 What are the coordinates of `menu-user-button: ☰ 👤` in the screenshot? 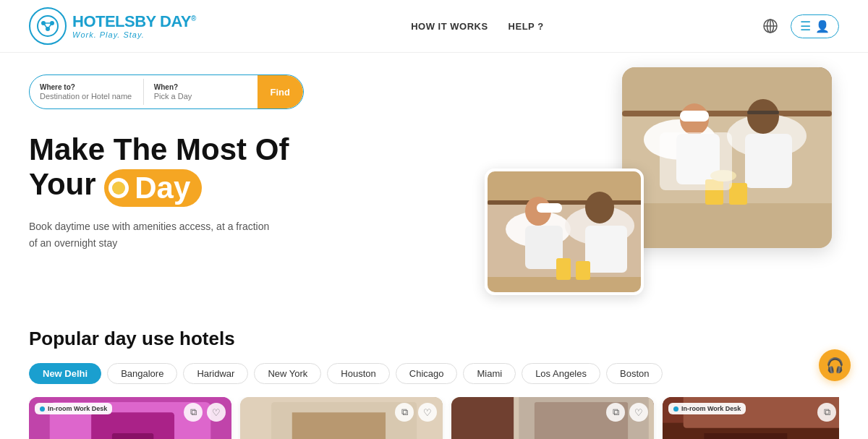 It's located at (814, 26).